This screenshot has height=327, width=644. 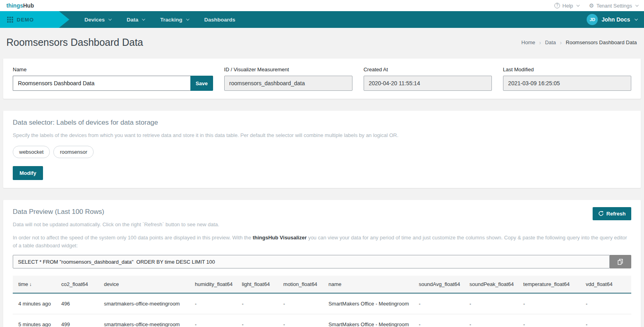 What do you see at coordinates (10, 20) in the screenshot?
I see `grid-icon` at bounding box center [10, 20].